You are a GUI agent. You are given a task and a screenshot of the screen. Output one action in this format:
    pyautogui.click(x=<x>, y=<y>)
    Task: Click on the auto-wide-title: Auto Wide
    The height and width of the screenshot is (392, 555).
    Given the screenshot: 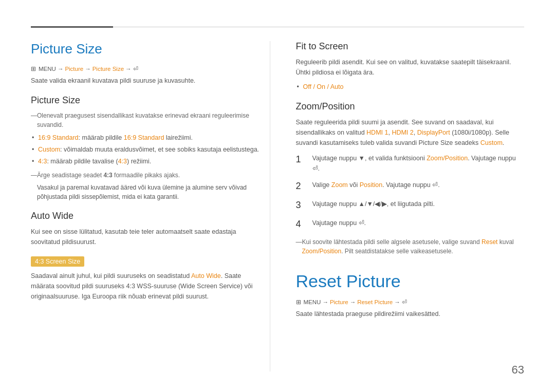 What is the action you would take?
    pyautogui.click(x=145, y=216)
    